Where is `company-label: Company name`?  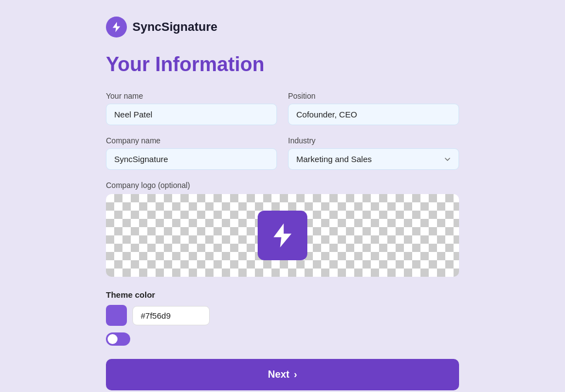
company-label: Company name is located at coordinates (191, 141).